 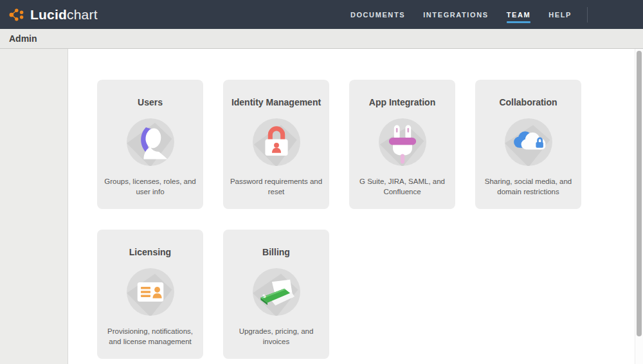 I want to click on card-identity-management: Identity Management Password requirement…, so click(x=276, y=144).